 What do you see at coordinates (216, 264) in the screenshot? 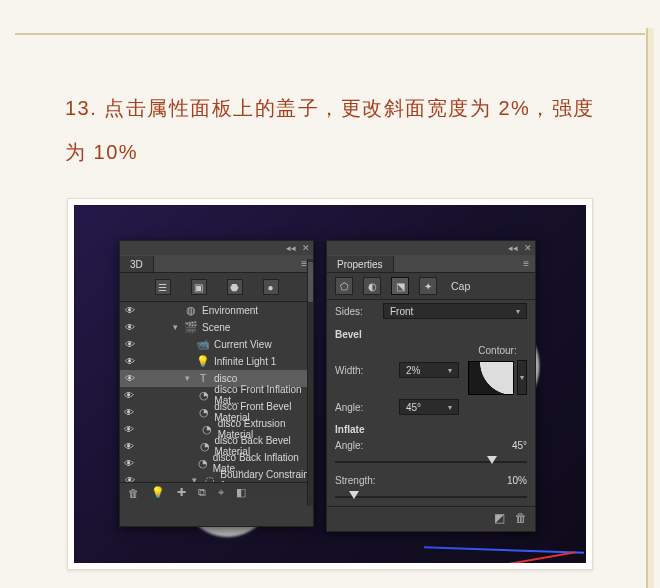
I see `panel-3d-tabrow: 3D ≡` at bounding box center [216, 264].